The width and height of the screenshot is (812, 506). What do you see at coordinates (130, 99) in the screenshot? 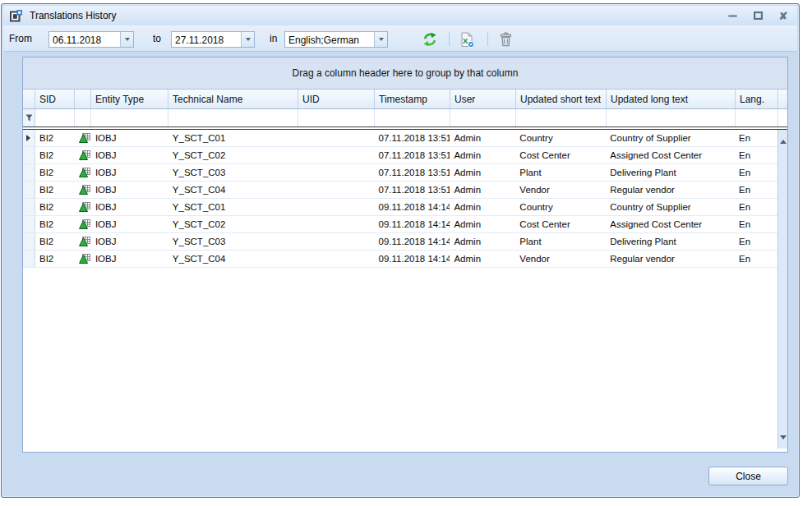
I see `column-header-entity_type: Entity Type` at bounding box center [130, 99].